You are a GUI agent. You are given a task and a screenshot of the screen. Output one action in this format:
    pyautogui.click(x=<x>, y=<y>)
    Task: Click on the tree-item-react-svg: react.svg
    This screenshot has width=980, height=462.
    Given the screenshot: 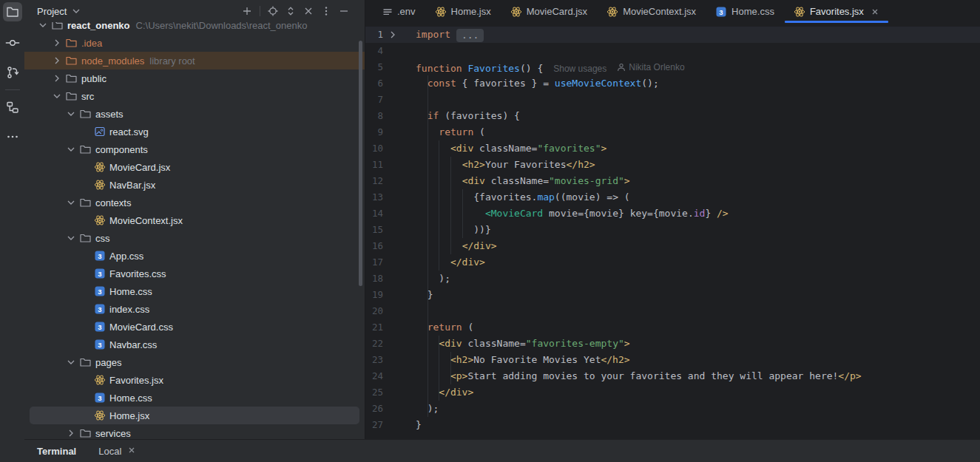 What is the action you would take?
    pyautogui.click(x=195, y=132)
    